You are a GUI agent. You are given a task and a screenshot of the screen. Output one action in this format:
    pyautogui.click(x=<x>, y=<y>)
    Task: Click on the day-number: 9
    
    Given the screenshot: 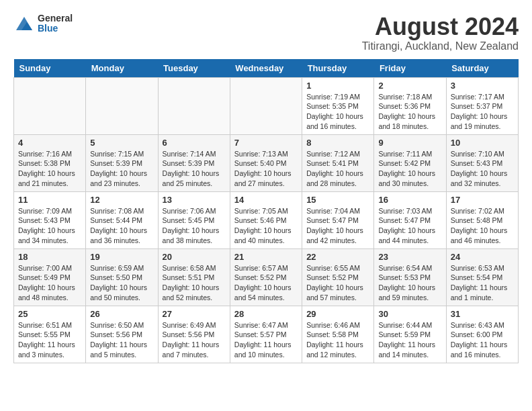 What is the action you would take?
    pyautogui.click(x=410, y=142)
    